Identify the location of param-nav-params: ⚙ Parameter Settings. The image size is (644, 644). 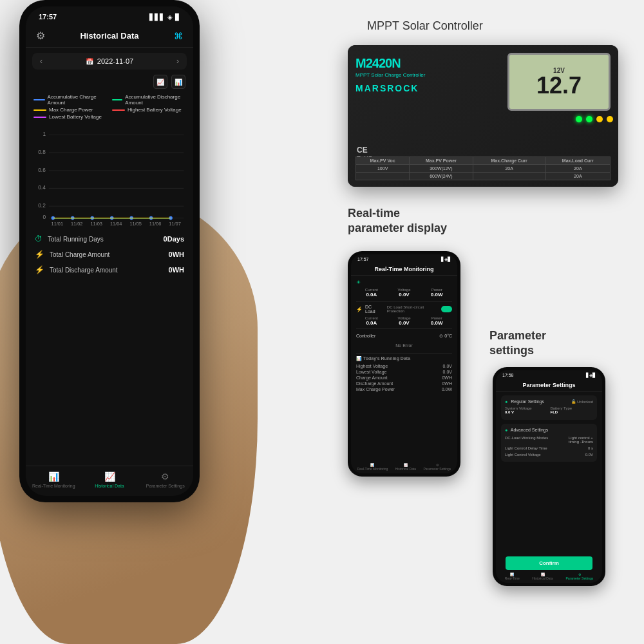
(580, 576).